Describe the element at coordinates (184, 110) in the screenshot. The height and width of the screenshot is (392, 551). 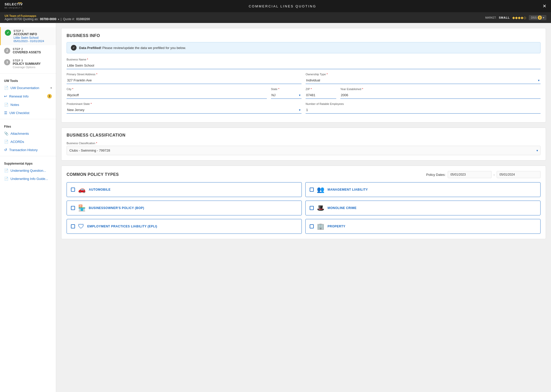
I see `predominant-select: New Jersey` at that location.